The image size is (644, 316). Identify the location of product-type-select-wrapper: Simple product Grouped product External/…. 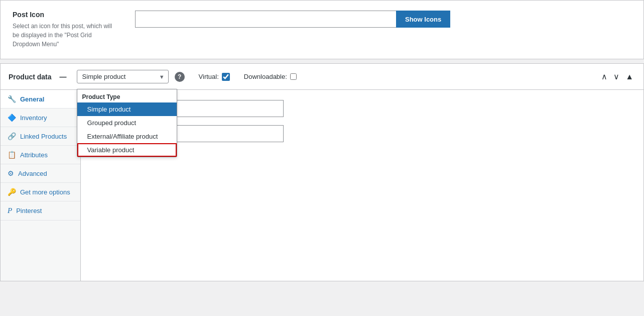
(122, 76).